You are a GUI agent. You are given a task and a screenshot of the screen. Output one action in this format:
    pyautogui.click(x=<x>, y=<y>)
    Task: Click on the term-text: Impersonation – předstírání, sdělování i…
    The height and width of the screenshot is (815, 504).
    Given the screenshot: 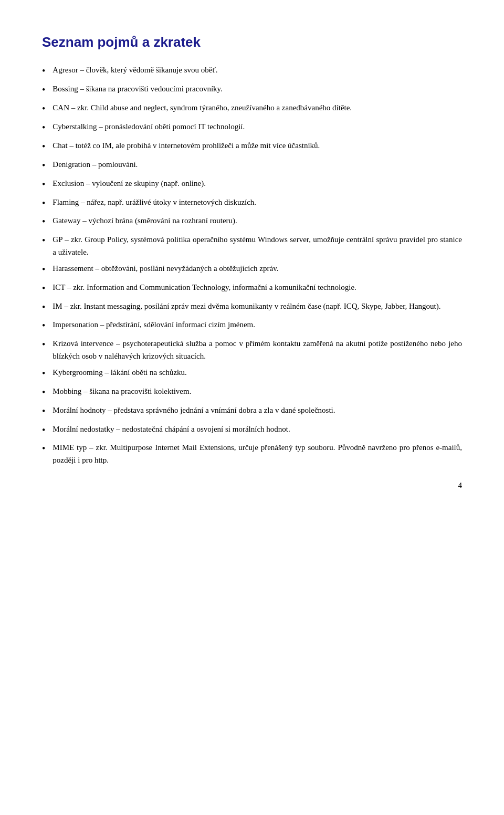 What is the action you would take?
    pyautogui.click(x=257, y=325)
    